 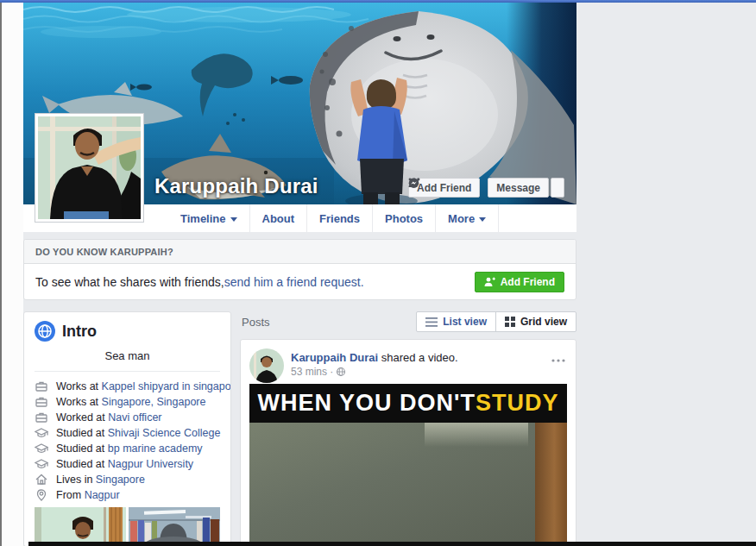 I want to click on intro-item-link: Singapore, Singapore, so click(x=154, y=402).